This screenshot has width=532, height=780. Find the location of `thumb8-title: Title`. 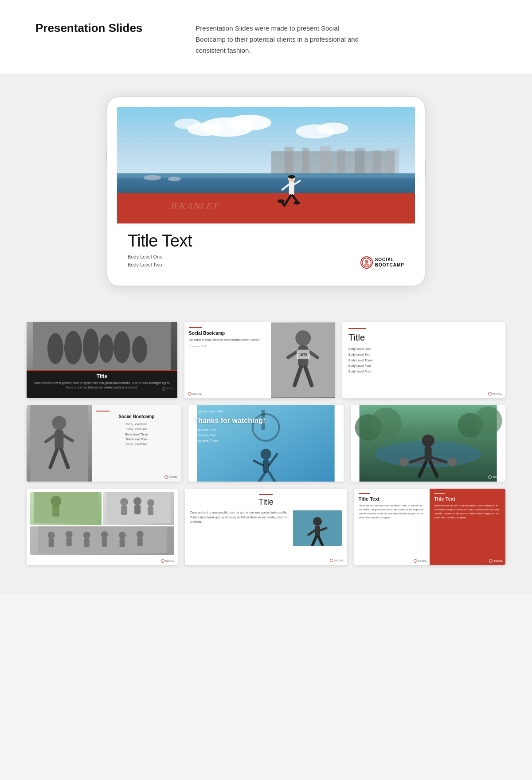

thumb8-title: Title is located at coordinates (266, 502).